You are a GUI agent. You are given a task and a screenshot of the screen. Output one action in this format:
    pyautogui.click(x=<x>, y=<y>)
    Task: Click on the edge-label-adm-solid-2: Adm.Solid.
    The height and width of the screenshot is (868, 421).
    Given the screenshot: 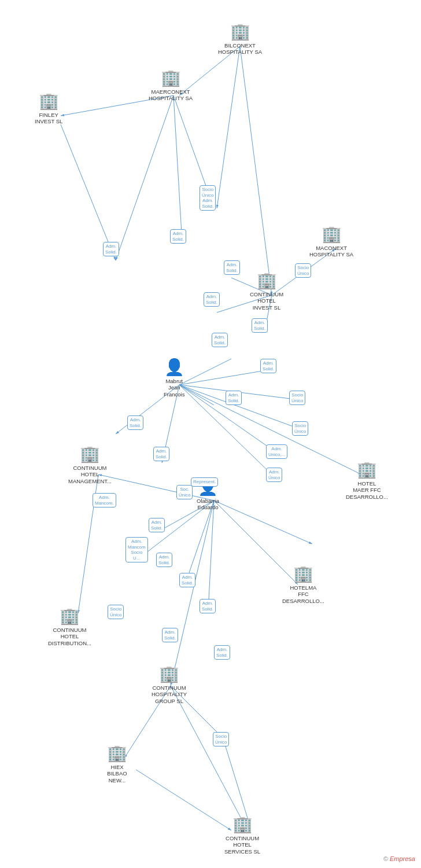 What is the action you would take?
    pyautogui.click(x=178, y=236)
    